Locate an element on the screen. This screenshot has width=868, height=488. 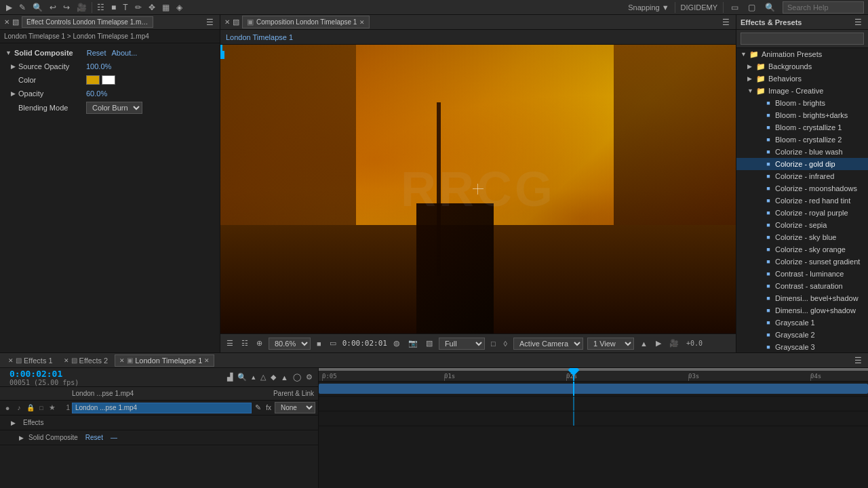
preset-grayscale-2: ▶ ■ Grayscale 2 is located at coordinates (802, 335).